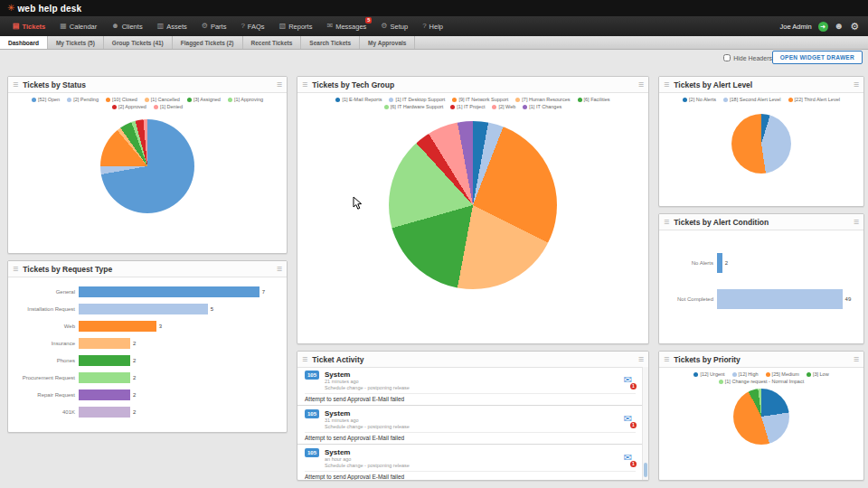  What do you see at coordinates (76, 42) in the screenshot?
I see `tab-my-tickets-5: My Tickets (5)` at bounding box center [76, 42].